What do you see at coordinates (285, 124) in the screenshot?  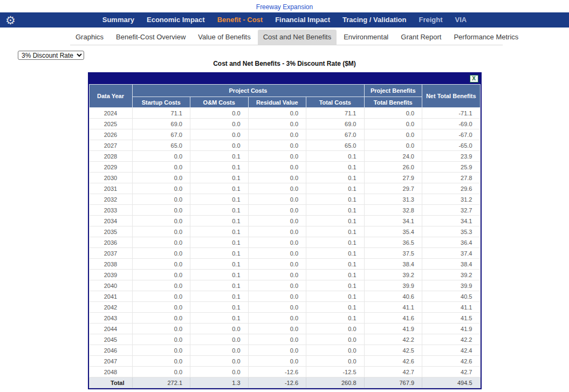 I see `table-row: 2025 69.00.00.069.00.0-69.0` at bounding box center [285, 124].